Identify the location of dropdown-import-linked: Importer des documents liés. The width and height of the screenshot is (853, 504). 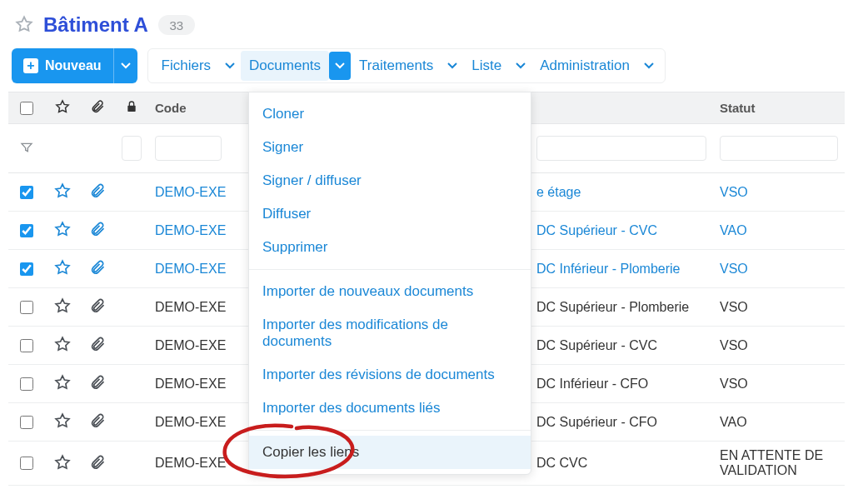
(390, 408).